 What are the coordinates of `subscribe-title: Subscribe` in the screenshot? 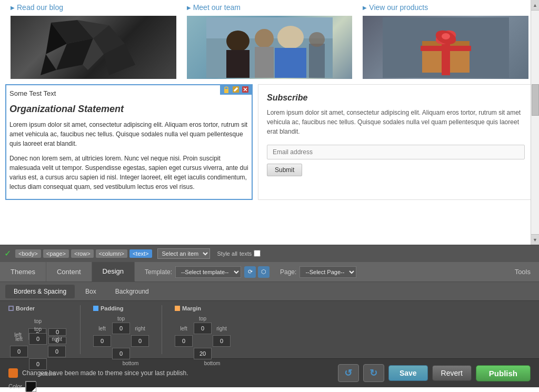 It's located at (396, 98).